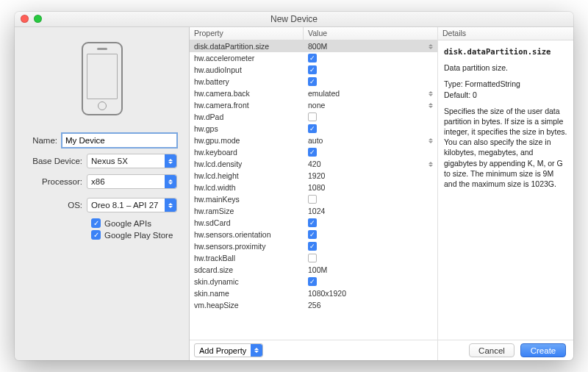 This screenshot has height=372, width=588. Describe the element at coordinates (313, 152) in the screenshot. I see `table-row: hw.keyboard` at that location.